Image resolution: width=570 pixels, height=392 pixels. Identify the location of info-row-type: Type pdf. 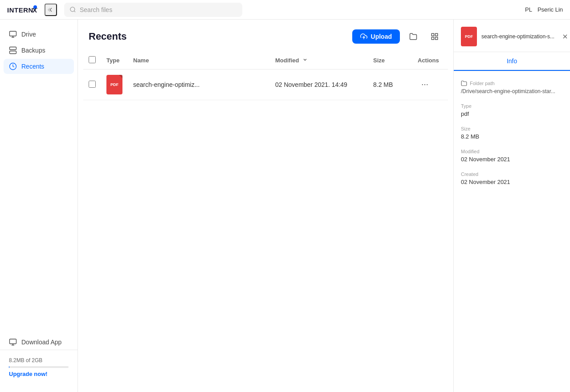
(512, 110).